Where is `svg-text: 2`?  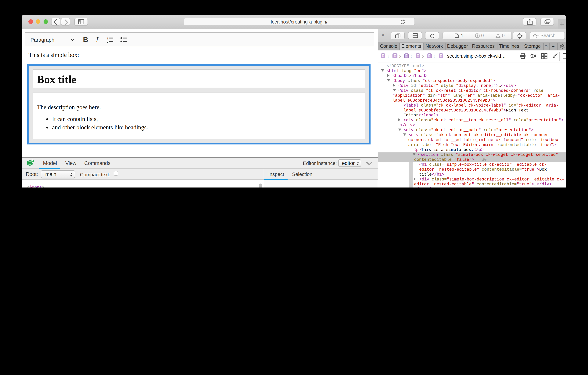
svg-text: 2 is located at coordinates (108, 41).